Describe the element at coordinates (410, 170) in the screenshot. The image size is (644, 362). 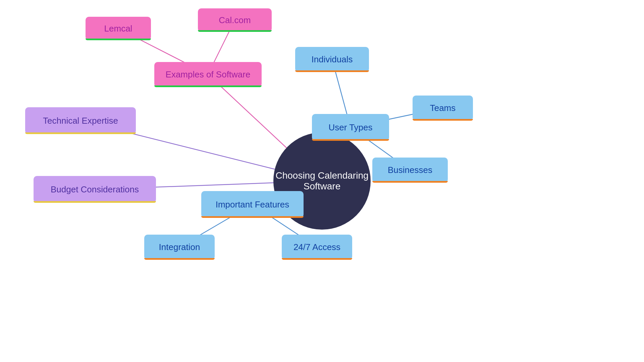
I see `node-businesses: Businesses` at that location.